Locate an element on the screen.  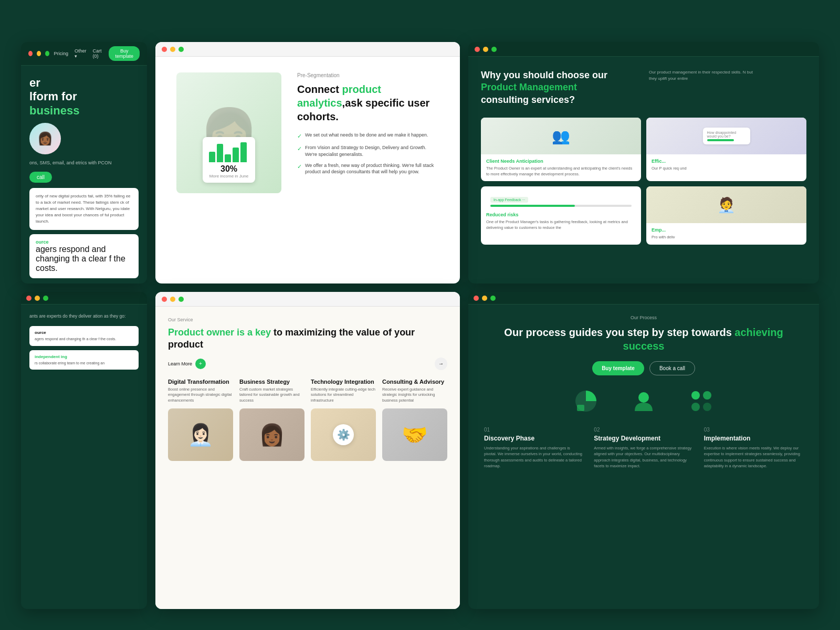
process-buttons: Buy template Book a call is located at coordinates (644, 369).